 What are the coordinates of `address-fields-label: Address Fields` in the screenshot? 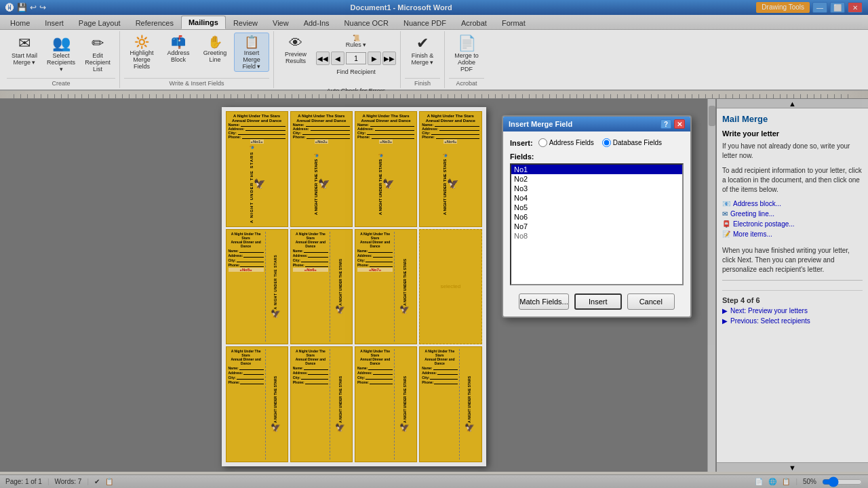 It's located at (572, 142).